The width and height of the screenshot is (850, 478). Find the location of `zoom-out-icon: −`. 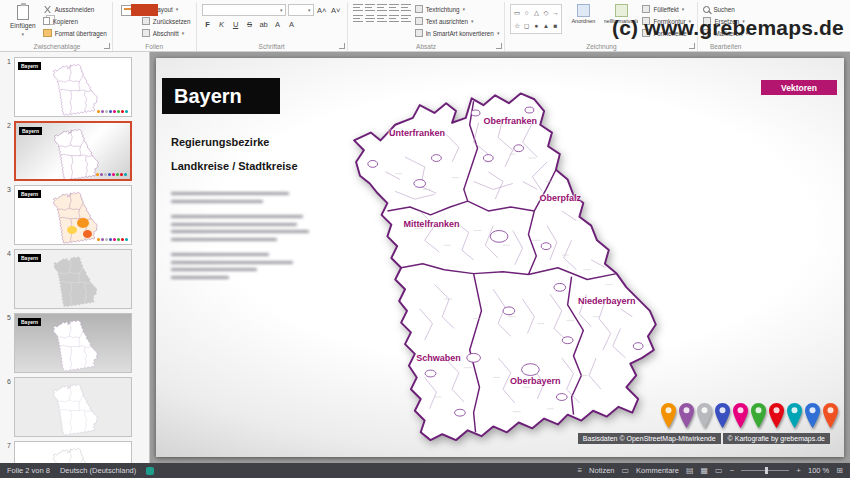

zoom-out-icon: − is located at coordinates (732, 470).